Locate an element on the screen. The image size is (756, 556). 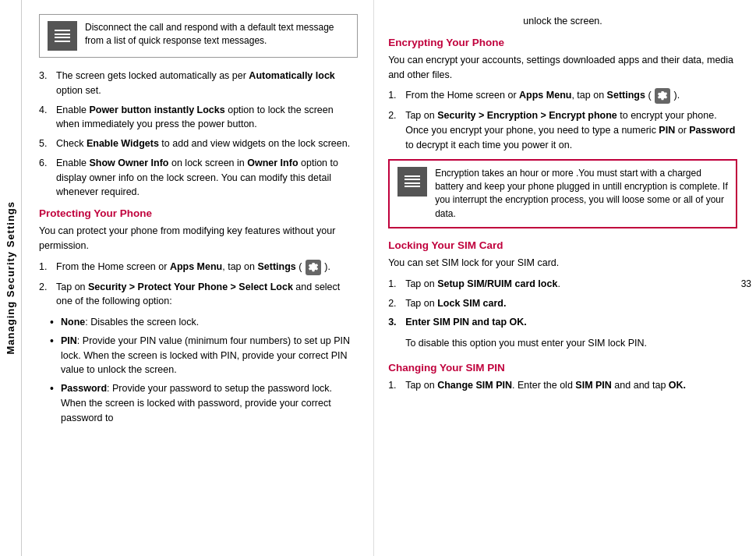
list-item: 1. Tap on Change SIM PIN. Enter the old … is located at coordinates (563, 385).